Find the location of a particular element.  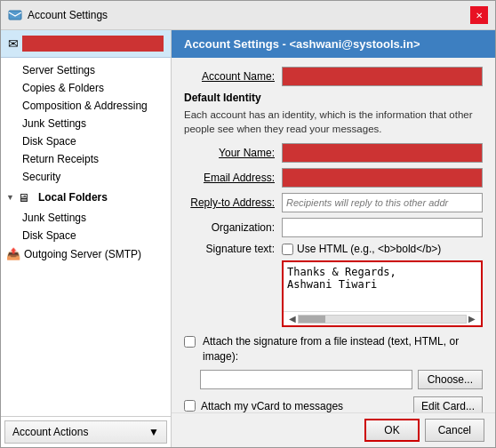

reply-to-label: Reply-to Address: is located at coordinates (233, 203).